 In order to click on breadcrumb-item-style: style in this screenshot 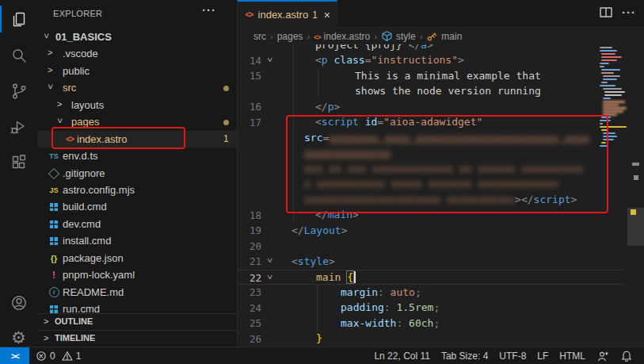, I will do `click(398, 36)`.